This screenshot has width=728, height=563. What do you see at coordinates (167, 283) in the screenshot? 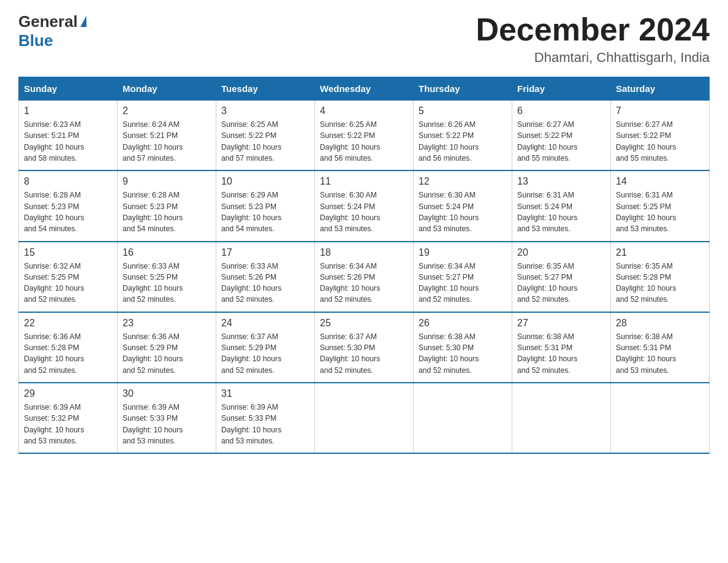
I see `day-info: Sunrise: 6:33 AM Sunset: 5:25 PM Dayligh…` at bounding box center [167, 283].